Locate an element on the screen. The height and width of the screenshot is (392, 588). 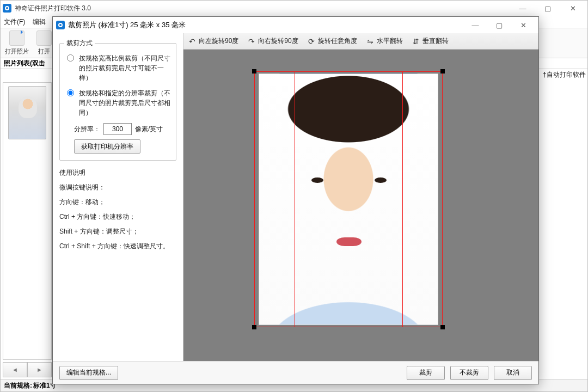
dialog-icon is located at coordinates (60, 25).